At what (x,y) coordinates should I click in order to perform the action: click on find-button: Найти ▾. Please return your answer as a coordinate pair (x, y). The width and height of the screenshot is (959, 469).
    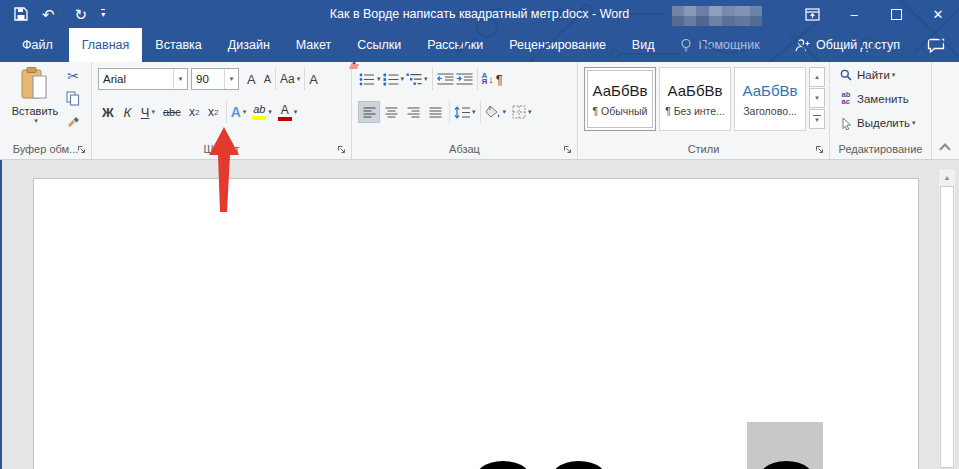
    Looking at the image, I should click on (884, 75).